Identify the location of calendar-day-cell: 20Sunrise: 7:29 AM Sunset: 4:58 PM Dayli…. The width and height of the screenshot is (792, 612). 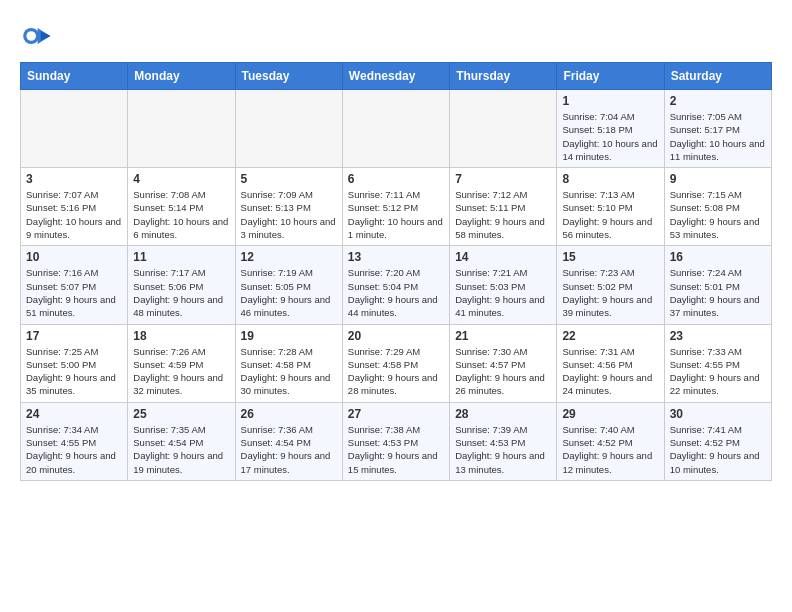
(396, 363).